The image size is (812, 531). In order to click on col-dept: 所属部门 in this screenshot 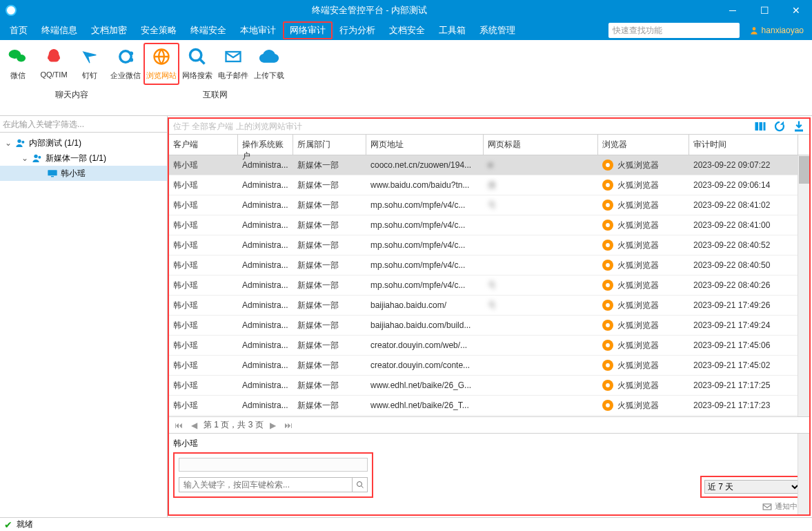, I will do `click(330, 145)`.